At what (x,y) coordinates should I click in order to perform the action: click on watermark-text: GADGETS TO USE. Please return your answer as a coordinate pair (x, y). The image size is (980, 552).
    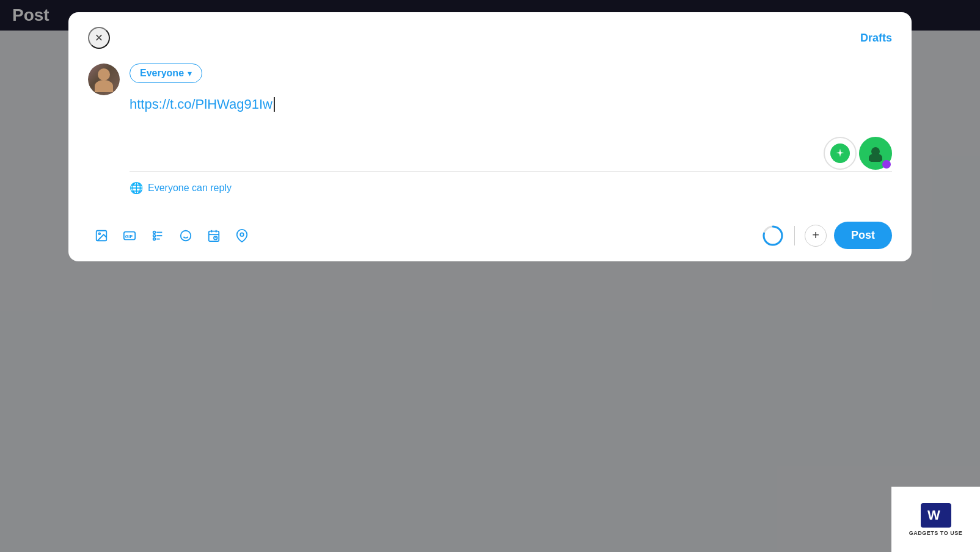
    Looking at the image, I should click on (936, 533).